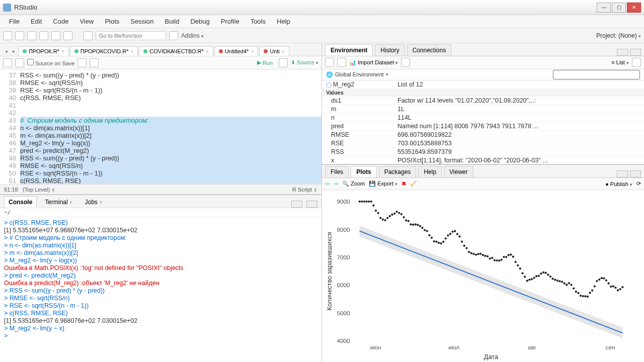 The width and height of the screenshot is (644, 362). What do you see at coordinates (483, 101) in the screenshot?
I see `env-row: ds1Factor w/ 114 levels "01.07.2020","01…` at bounding box center [483, 101].